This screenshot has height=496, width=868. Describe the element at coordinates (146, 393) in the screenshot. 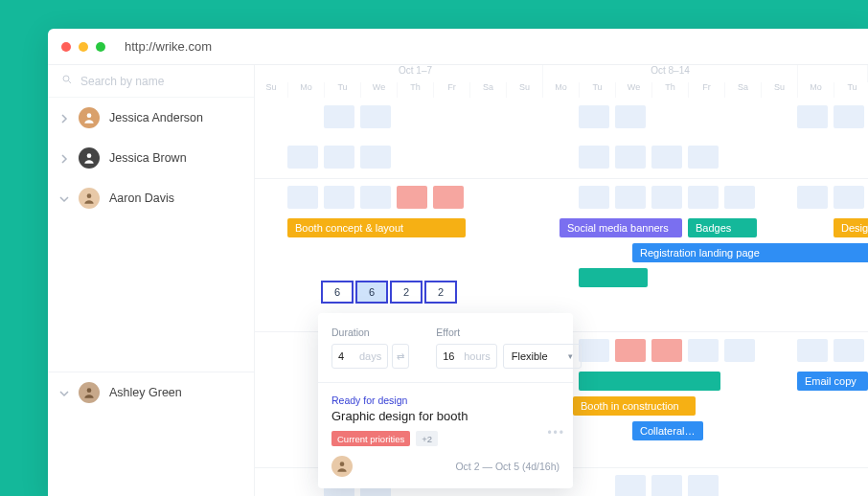

I see `person-name: Ashley Green` at that location.